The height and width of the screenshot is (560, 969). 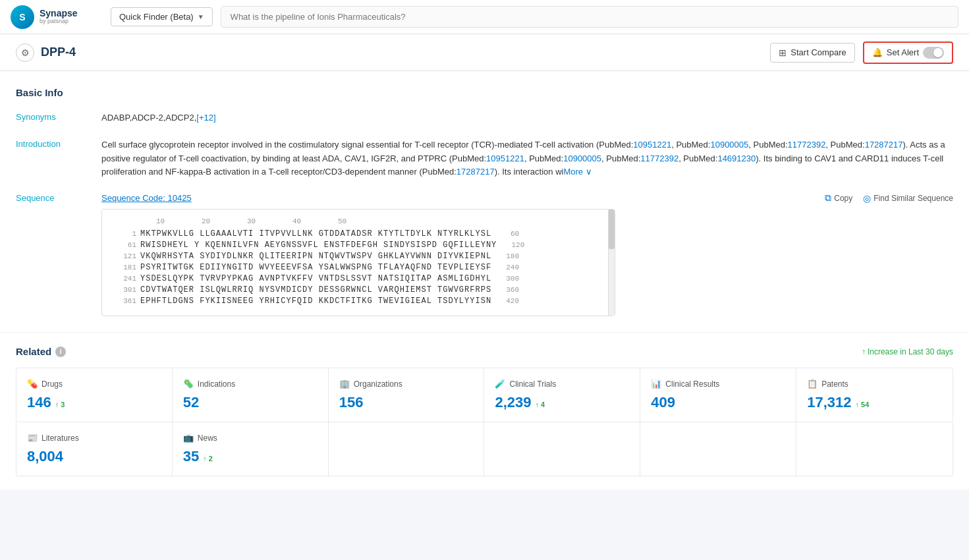 I want to click on pubmed-link-3: 11772392, so click(x=807, y=145).